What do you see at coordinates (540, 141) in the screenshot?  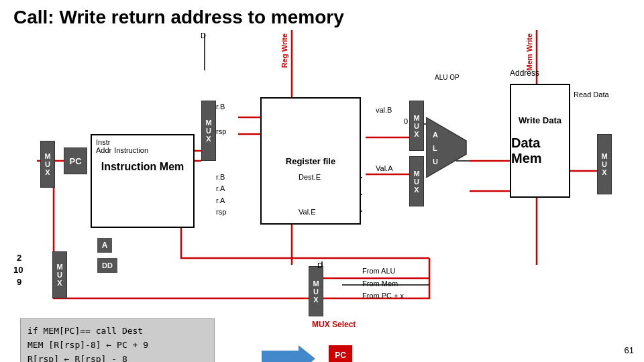 I see `data-mem-box: Write Data Data Mem` at bounding box center [540, 141].